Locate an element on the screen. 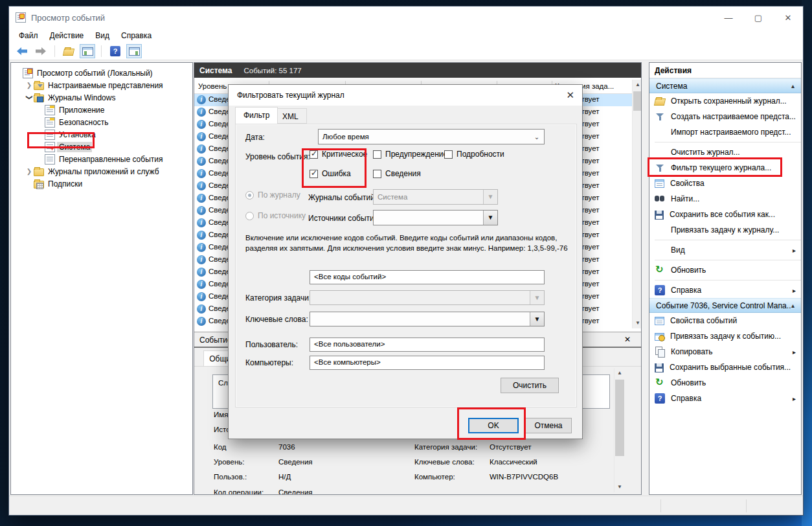 The image size is (812, 526). tree-item-security: Безопасность is located at coordinates (102, 122).